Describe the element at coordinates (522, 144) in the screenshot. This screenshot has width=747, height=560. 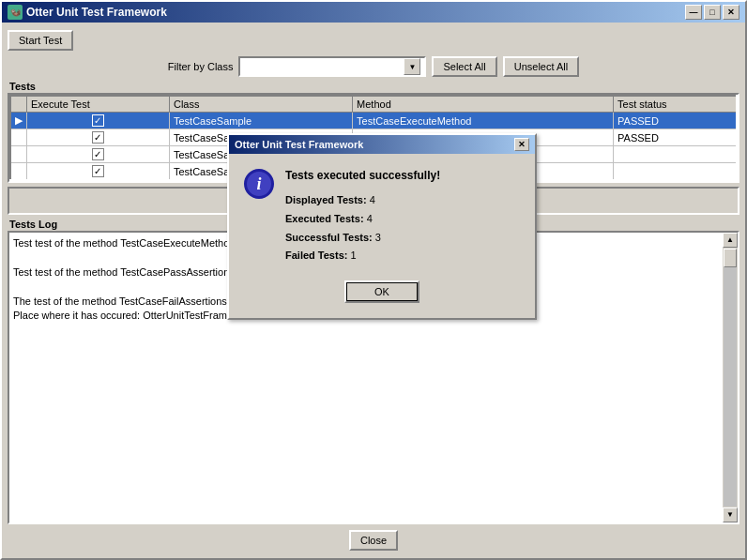
I see `modal-close-button: ✕` at that location.